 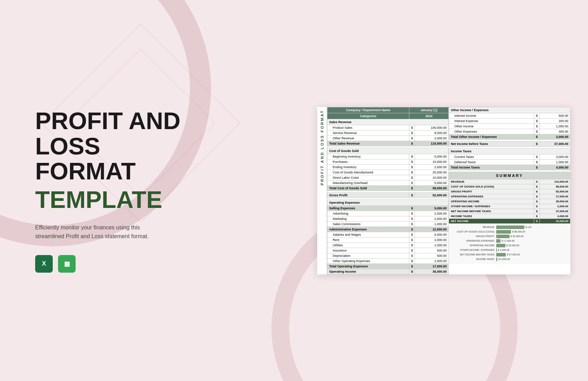 What do you see at coordinates (532, 259) in the screenshot?
I see `chart-bar-container: $ 4,000.00` at bounding box center [532, 259].